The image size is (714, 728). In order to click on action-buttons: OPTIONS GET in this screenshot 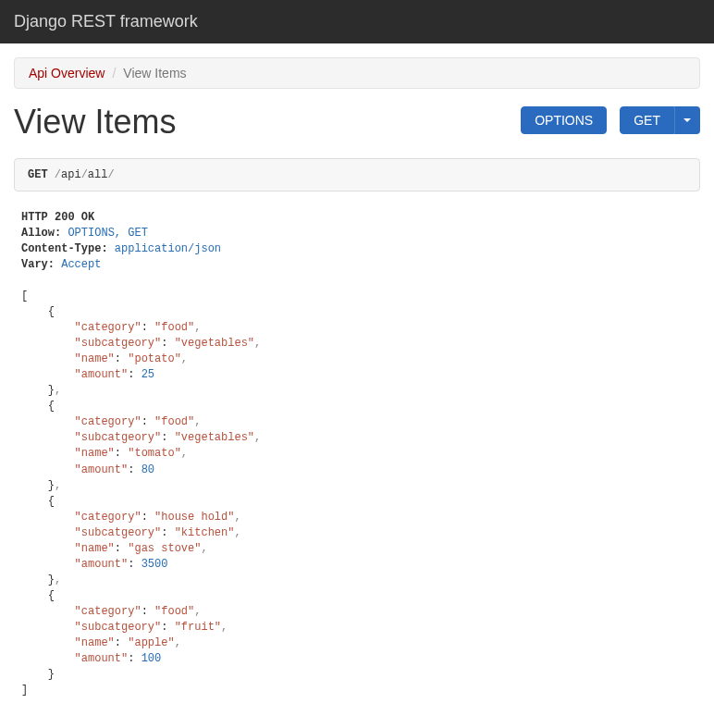, I will do `click(610, 120)`.